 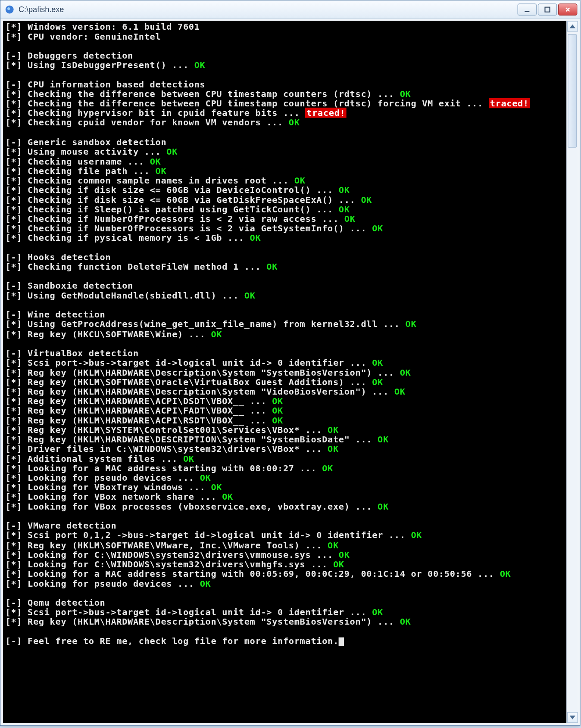 I want to click on console-line: [*] Checking if pysical memory is < 1Gb …, so click(x=284, y=238).